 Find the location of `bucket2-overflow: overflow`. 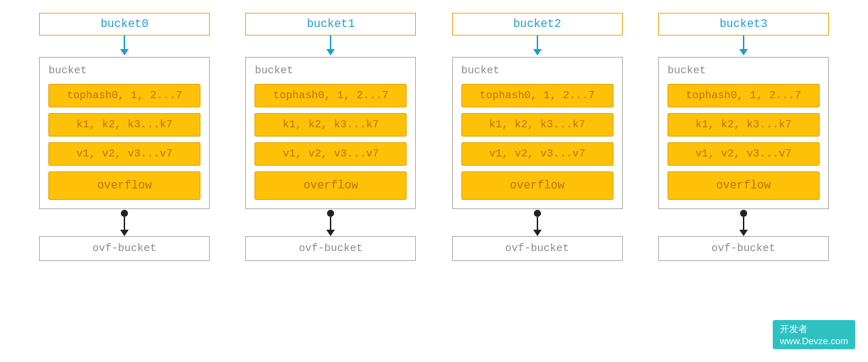

bucket2-overflow: overflow is located at coordinates (537, 186).